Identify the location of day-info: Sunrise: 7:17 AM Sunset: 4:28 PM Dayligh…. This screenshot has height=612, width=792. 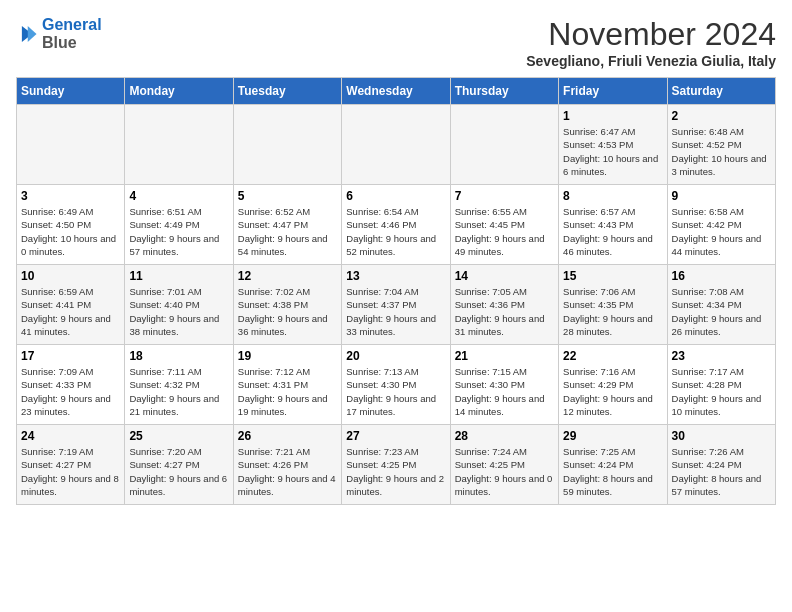
(722, 392).